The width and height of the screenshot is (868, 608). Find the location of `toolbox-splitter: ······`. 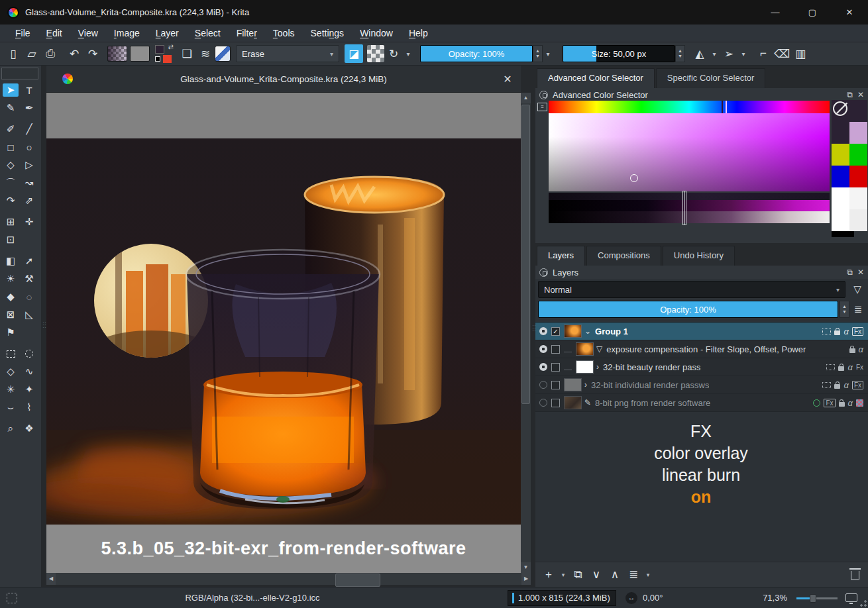

toolbox-splitter: ······ is located at coordinates (44, 326).